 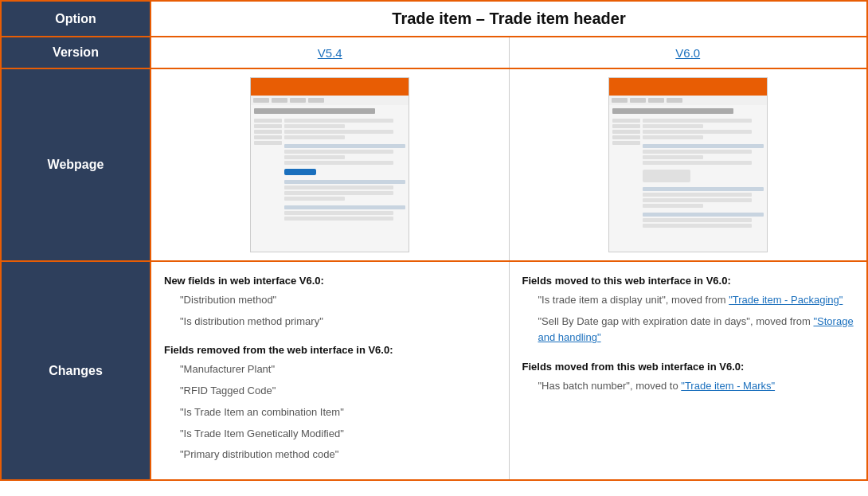 What do you see at coordinates (76, 53) in the screenshot?
I see `version-label: Version` at bounding box center [76, 53].